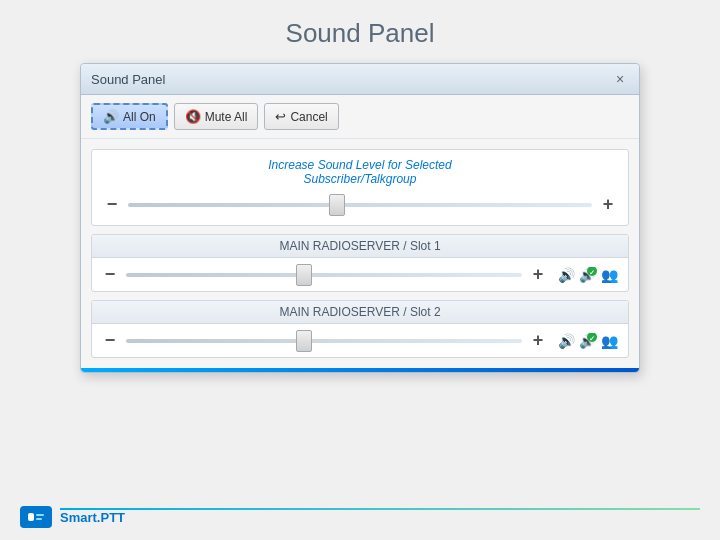 The height and width of the screenshot is (540, 720). Describe the element at coordinates (111, 116) in the screenshot. I see `speaker-icon: 🔊` at that location.